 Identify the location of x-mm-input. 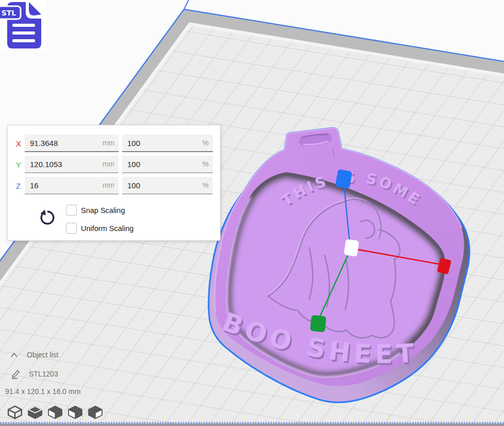
(72, 143).